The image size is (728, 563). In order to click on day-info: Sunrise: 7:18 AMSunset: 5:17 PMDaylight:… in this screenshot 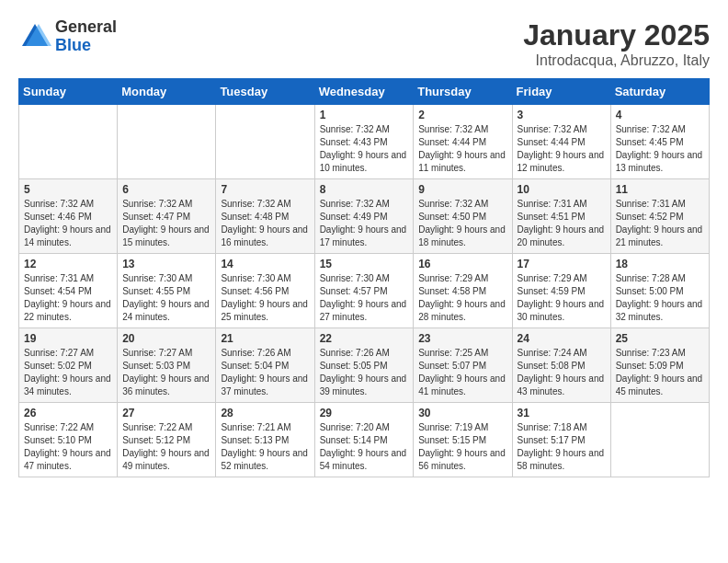, I will do `click(562, 447)`.